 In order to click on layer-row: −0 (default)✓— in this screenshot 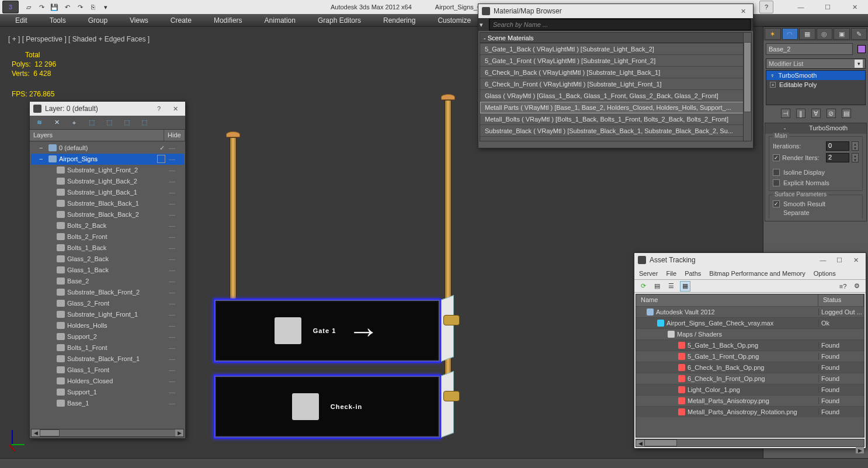, I will do `click(107, 148)`.